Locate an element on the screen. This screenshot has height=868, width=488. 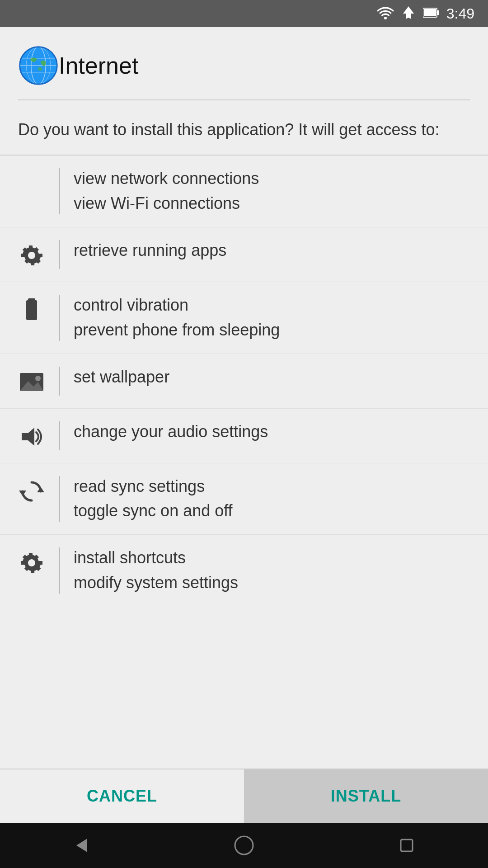
app-header: Internet is located at coordinates (244, 63).